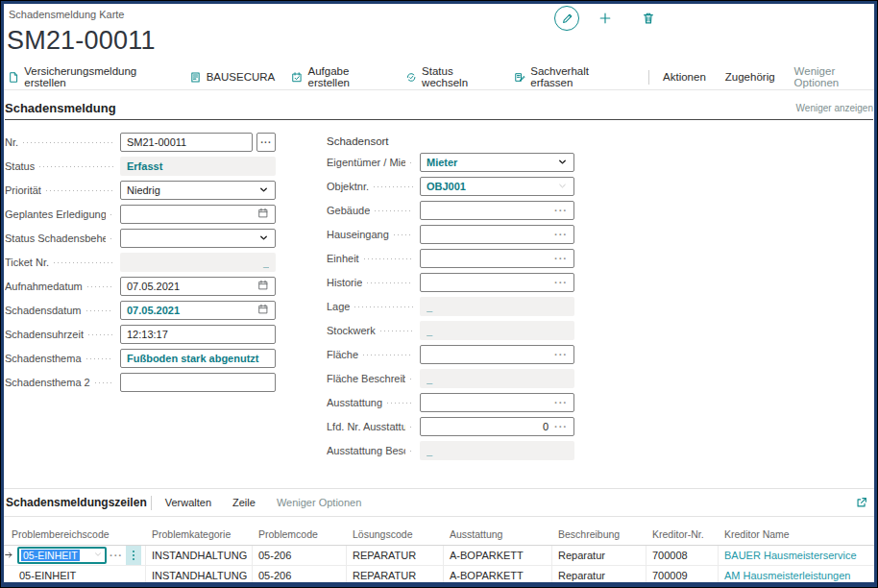  What do you see at coordinates (451, 234) in the screenshot?
I see `field-row-hauseingang: Hauseingang···` at bounding box center [451, 234].